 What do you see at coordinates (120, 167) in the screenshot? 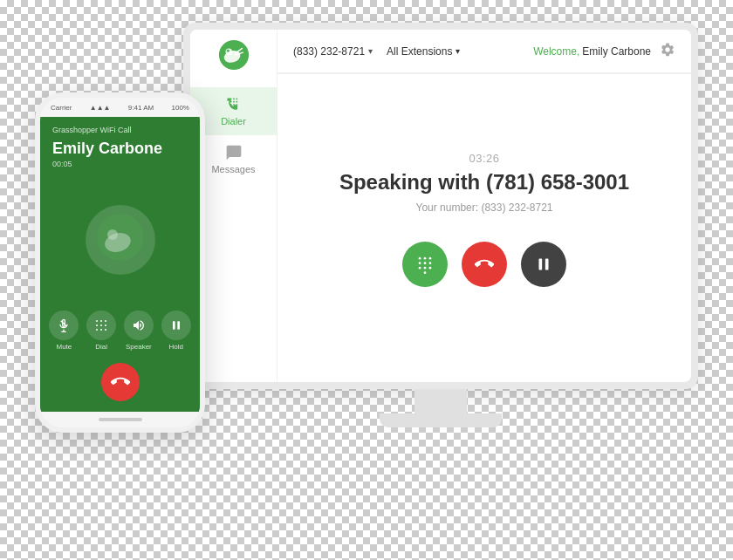
I see `phone-duration: 00:05` at bounding box center [120, 167].